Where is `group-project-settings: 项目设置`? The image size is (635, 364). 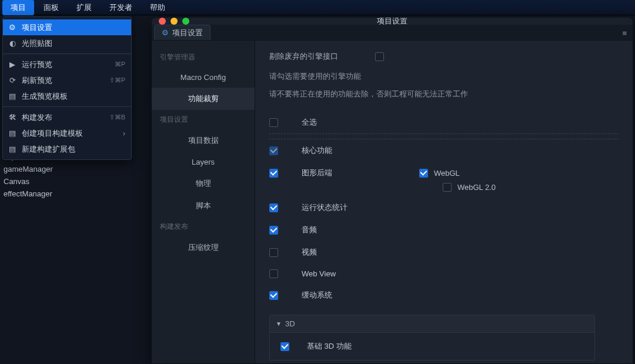
group-project-settings: 项目设置 is located at coordinates (203, 120).